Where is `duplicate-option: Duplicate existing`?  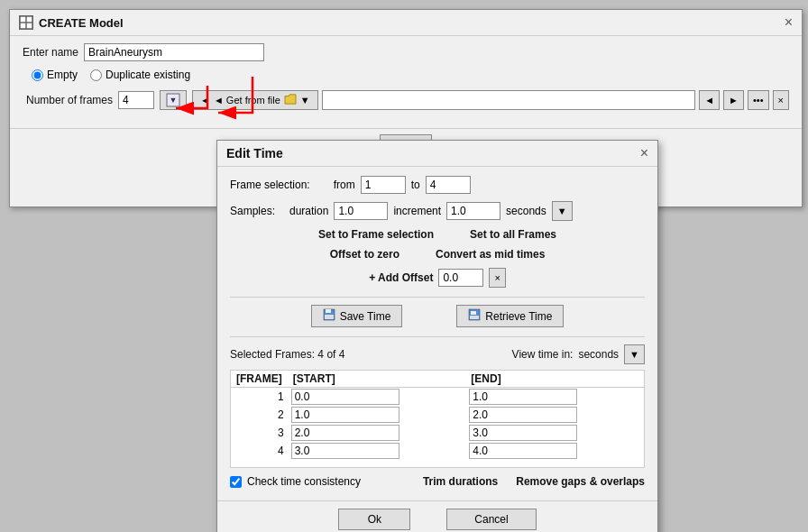 duplicate-option: Duplicate existing is located at coordinates (141, 75).